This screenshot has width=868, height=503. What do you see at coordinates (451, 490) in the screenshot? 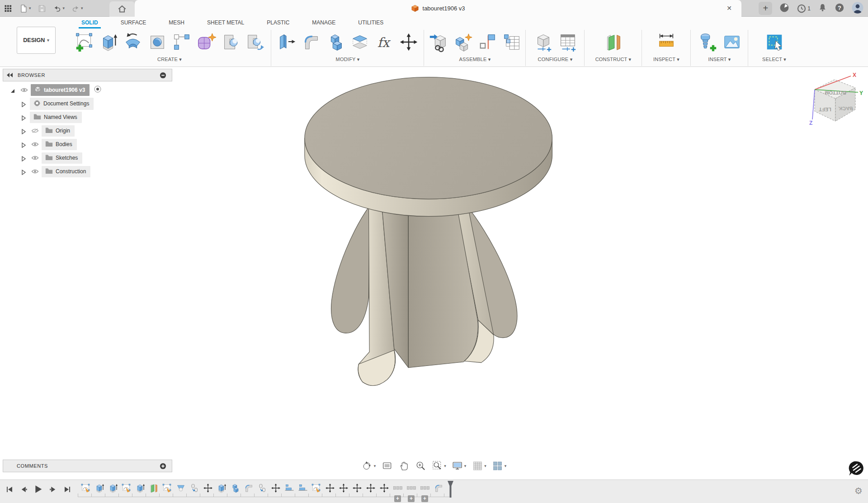
I see `timeline-playhead` at bounding box center [451, 490].